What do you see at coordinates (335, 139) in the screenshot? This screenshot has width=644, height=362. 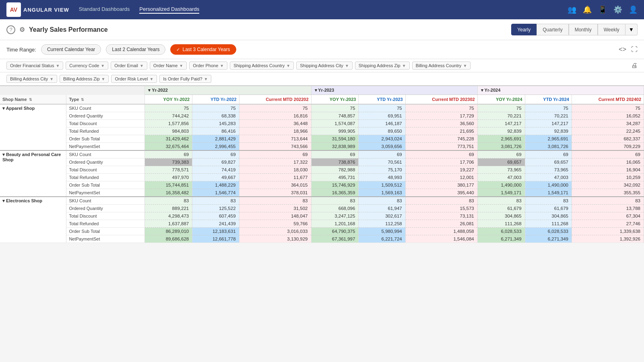 I see `data-cell: 31,594,180` at bounding box center [335, 139].